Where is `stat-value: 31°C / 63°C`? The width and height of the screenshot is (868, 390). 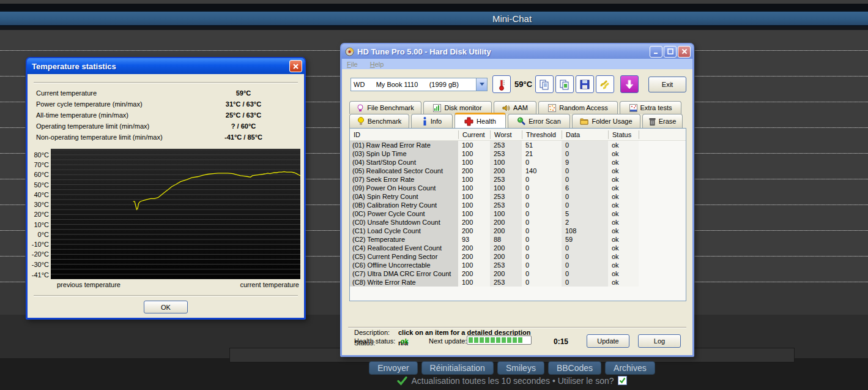 stat-value: 31°C / 63°C is located at coordinates (243, 104).